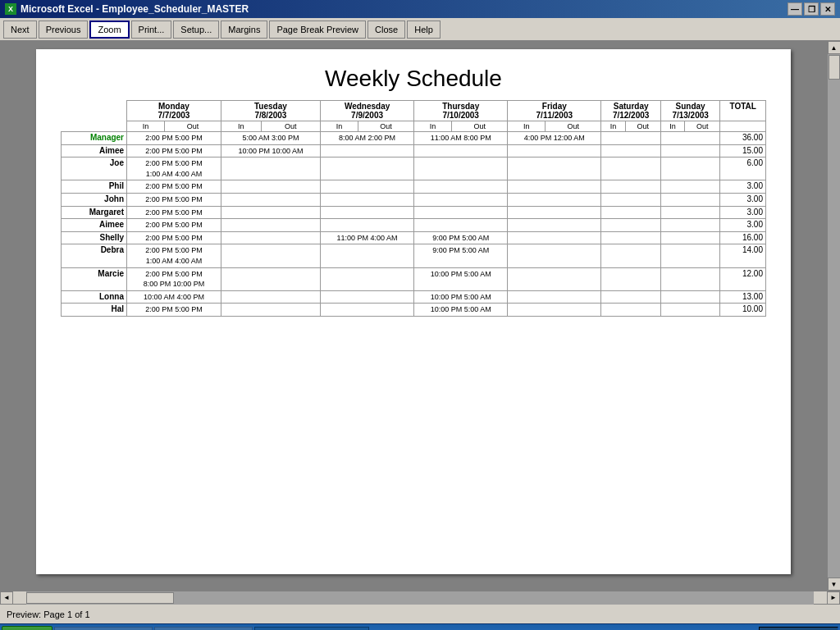  What do you see at coordinates (795, 9) in the screenshot?
I see `minimize-button: —` at bounding box center [795, 9].